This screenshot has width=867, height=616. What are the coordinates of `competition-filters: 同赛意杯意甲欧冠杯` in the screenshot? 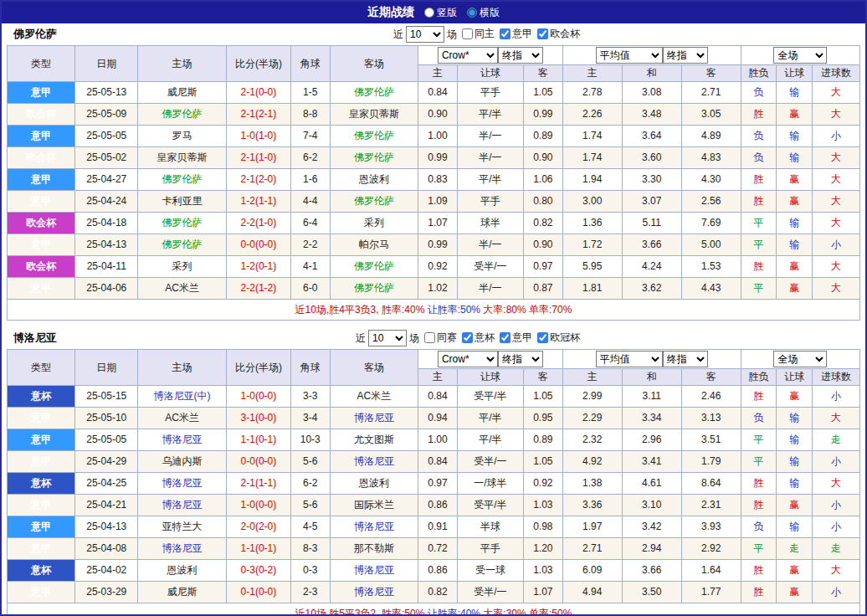 It's located at (500, 338).